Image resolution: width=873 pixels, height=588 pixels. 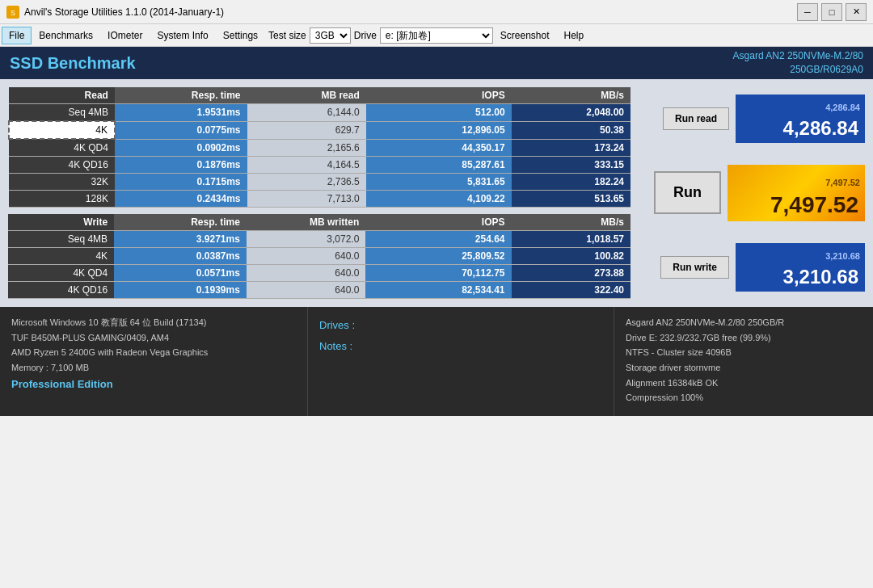 I want to click on svg-text: S, so click(x=13, y=13).